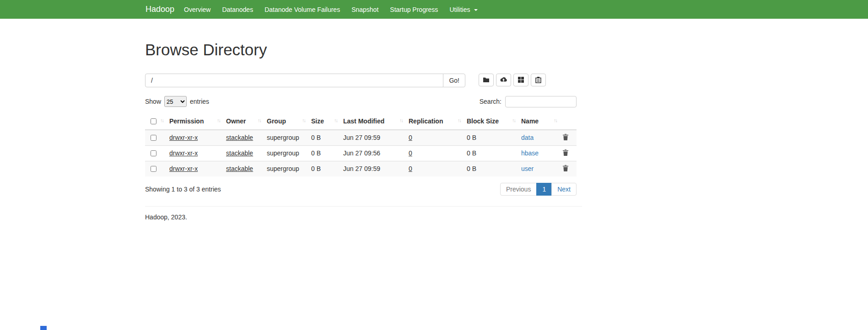  I want to click on top-navbar: Hadoop Overview Datanodes Datanode Volum…, so click(434, 9).